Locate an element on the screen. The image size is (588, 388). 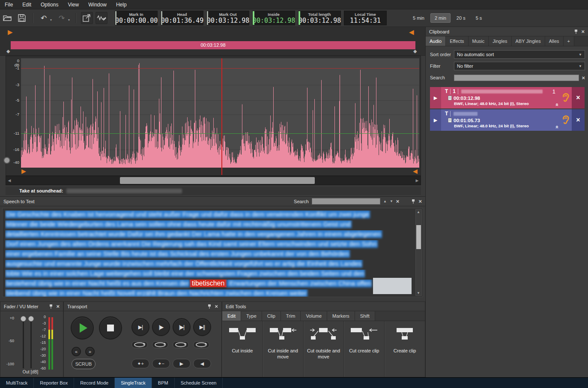
fader-knob-left is located at coordinates (23, 319).